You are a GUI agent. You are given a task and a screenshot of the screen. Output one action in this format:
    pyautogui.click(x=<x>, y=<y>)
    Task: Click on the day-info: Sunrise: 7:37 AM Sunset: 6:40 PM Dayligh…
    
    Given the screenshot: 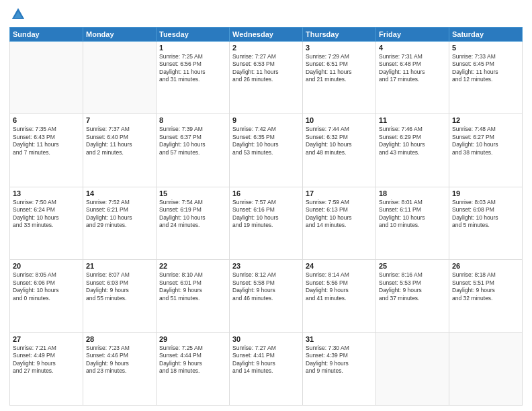 What is the action you would take?
    pyautogui.click(x=120, y=141)
    